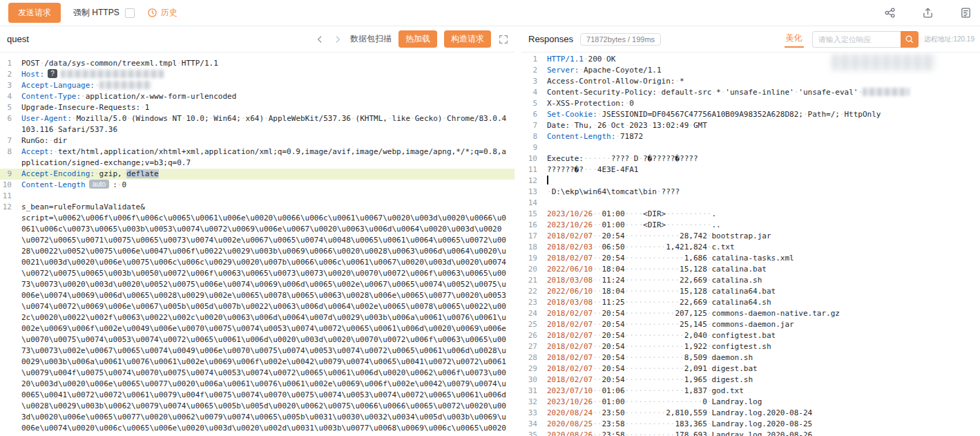  I want to click on code-token: ··20:54·············1,922·configtest.sh, so click(682, 347).